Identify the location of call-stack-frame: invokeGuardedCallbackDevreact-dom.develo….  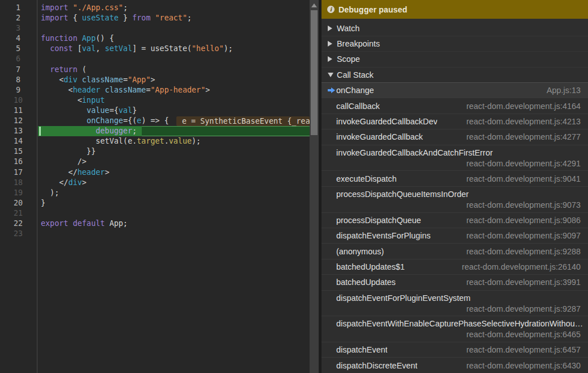
(455, 121).